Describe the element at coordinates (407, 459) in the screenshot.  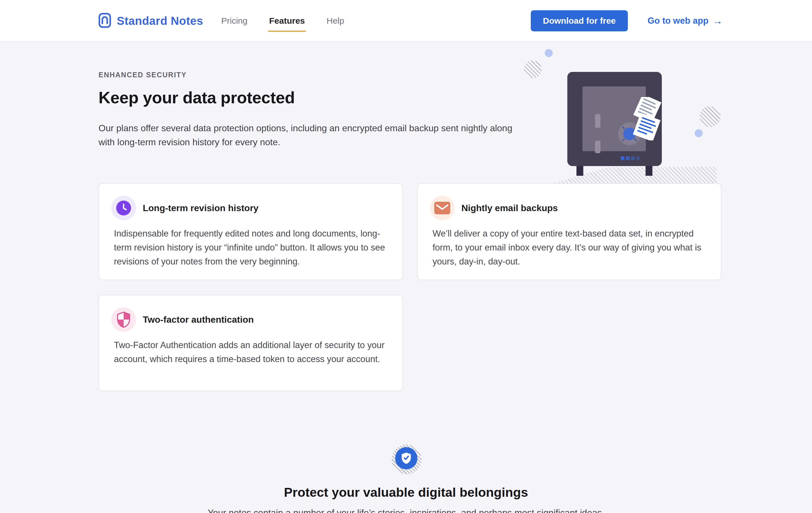
I see `security-badge` at that location.